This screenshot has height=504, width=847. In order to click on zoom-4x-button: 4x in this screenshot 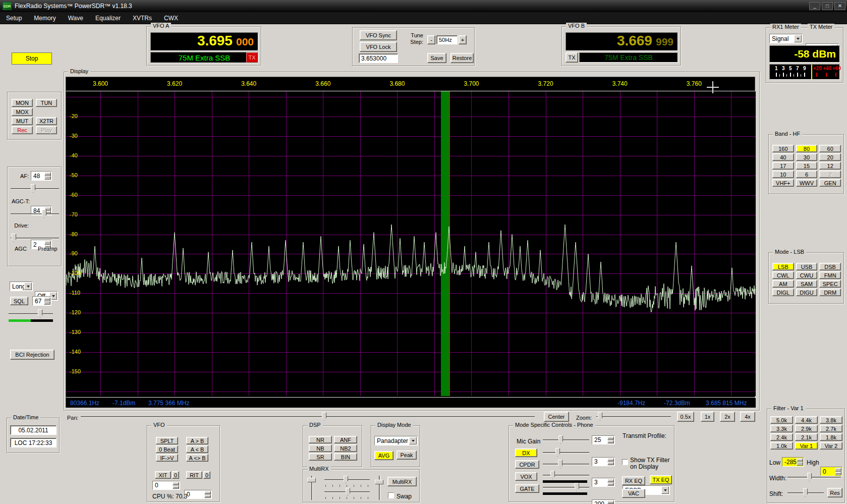, I will do `click(748, 417)`.